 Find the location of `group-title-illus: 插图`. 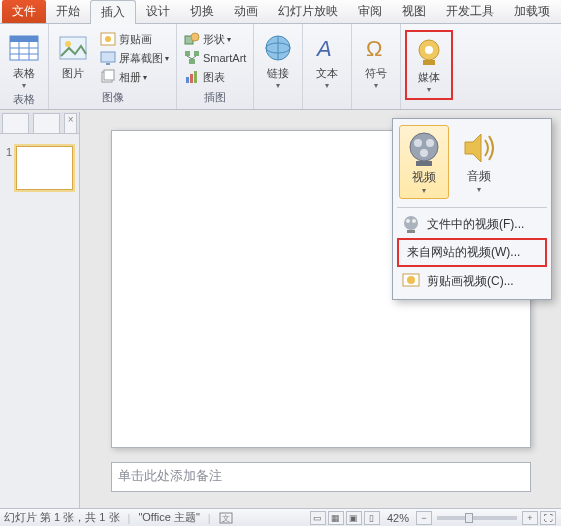

group-title-illus: 插图 is located at coordinates (215, 98).